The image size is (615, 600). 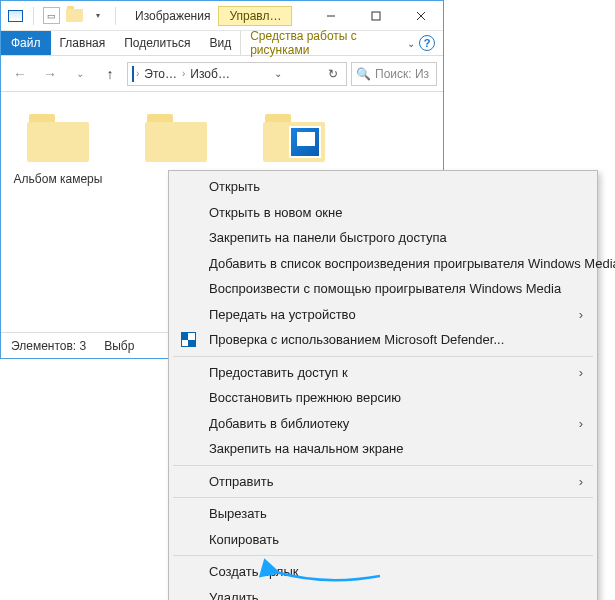 What do you see at coordinates (255, 16) in the screenshot?
I see `manage-contextual-tab: Управл…` at bounding box center [255, 16].